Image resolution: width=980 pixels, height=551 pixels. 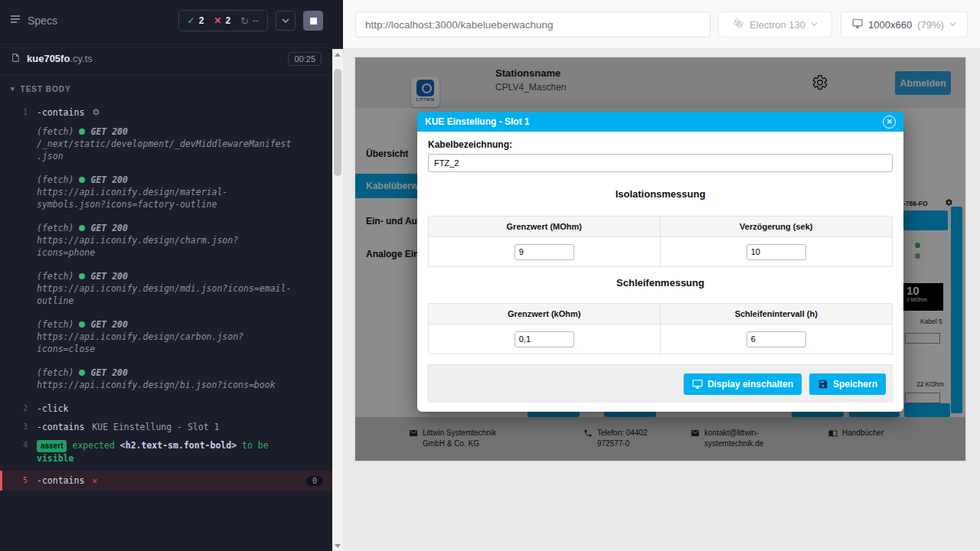 I want to click on speichern-button: Speichern, so click(x=848, y=384).